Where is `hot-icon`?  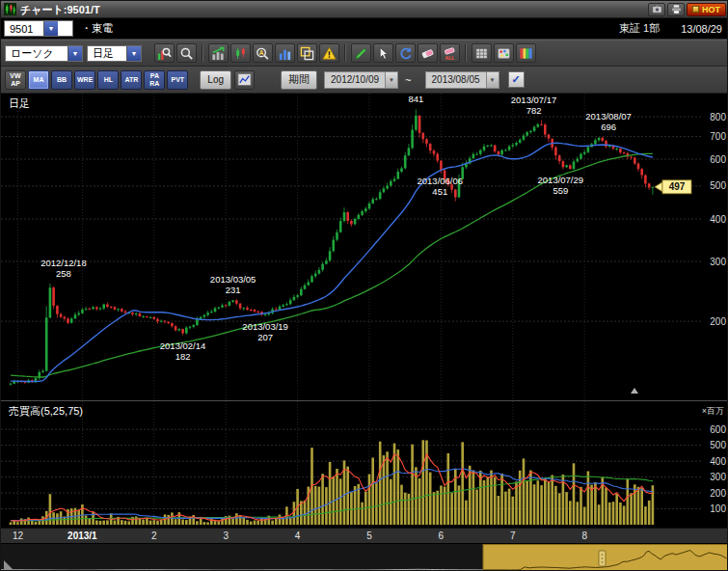
hot-icon is located at coordinates (696, 10).